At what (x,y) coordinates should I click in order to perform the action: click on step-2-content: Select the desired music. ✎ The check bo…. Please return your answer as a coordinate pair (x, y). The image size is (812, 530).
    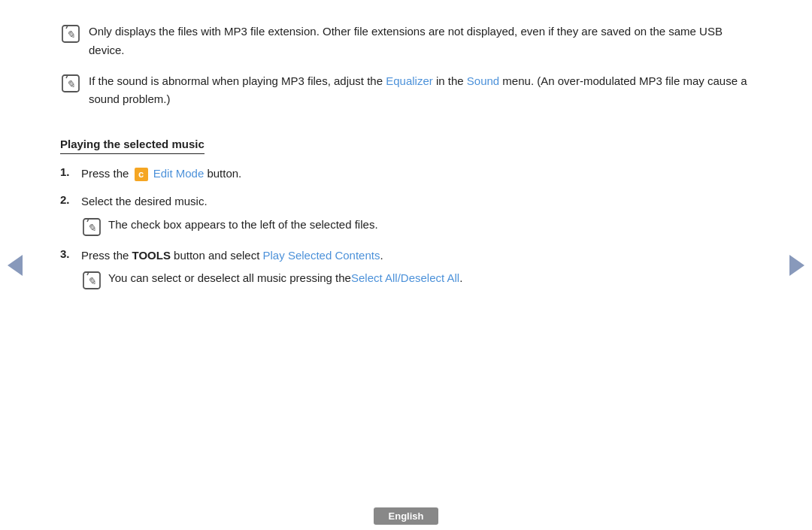
    Looking at the image, I should click on (417, 215).